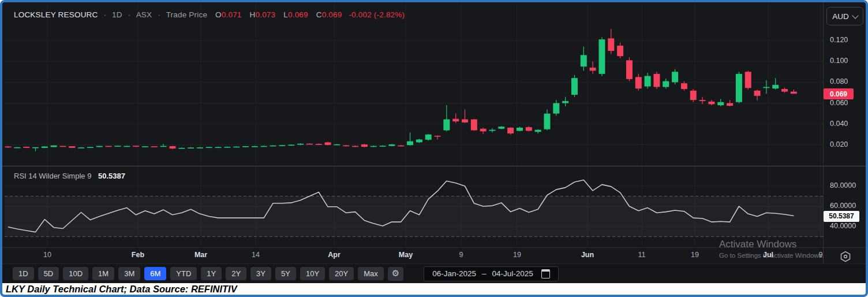  Describe the element at coordinates (236, 274) in the screenshot. I see `range-button-2y: 2Y` at that location.